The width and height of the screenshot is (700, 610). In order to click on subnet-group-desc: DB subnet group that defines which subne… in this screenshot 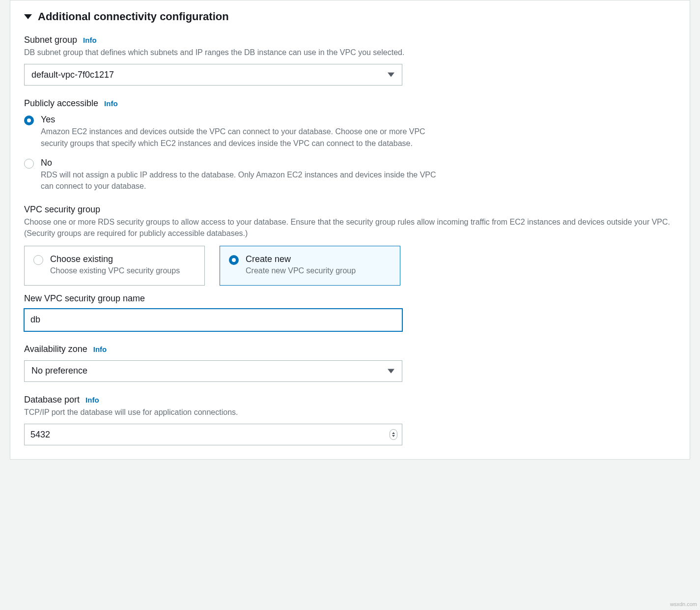, I will do `click(350, 53)`.